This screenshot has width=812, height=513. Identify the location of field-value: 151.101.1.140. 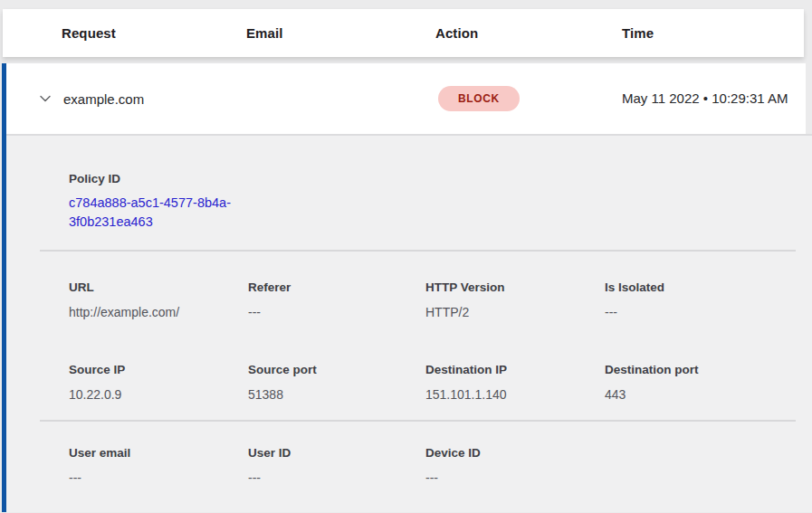
(515, 394).